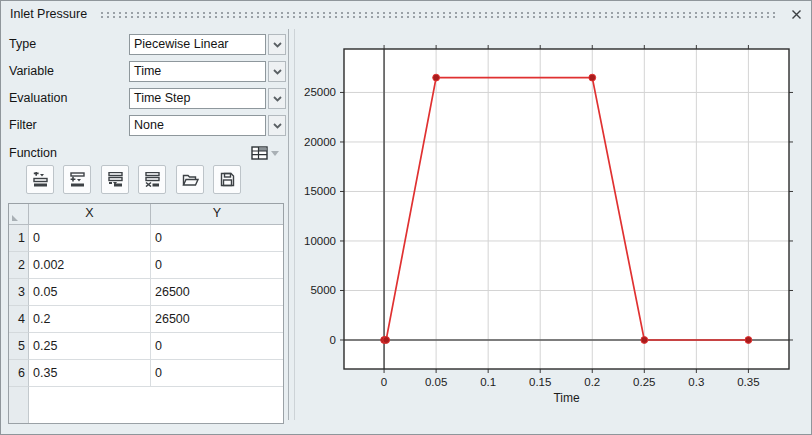 This screenshot has height=435, width=812. What do you see at coordinates (90, 266) in the screenshot?
I see `table-cell-x: 0.002` at bounding box center [90, 266].